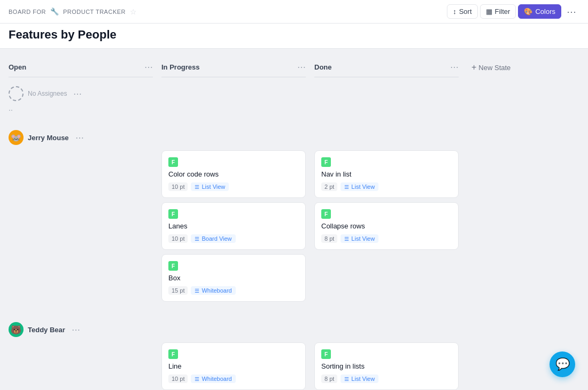  Describe the element at coordinates (386, 67) in the screenshot. I see `col-header-done: Done ⋯` at that location.